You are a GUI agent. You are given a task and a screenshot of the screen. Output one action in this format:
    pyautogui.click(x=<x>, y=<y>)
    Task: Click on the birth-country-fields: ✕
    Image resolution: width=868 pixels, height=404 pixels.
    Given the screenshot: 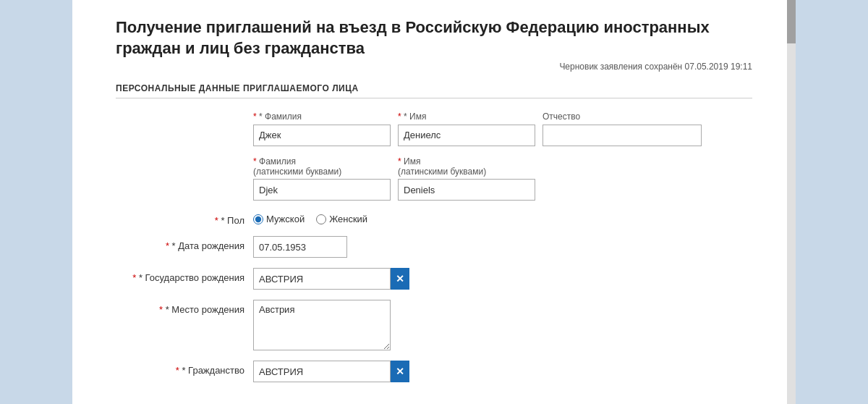 What is the action you would take?
    pyautogui.click(x=503, y=279)
    